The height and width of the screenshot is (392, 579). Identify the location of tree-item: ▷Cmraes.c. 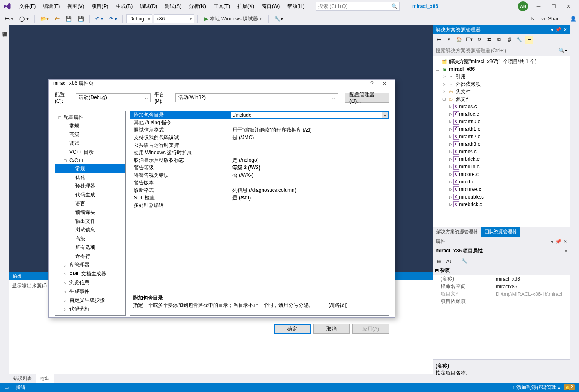
(502, 107).